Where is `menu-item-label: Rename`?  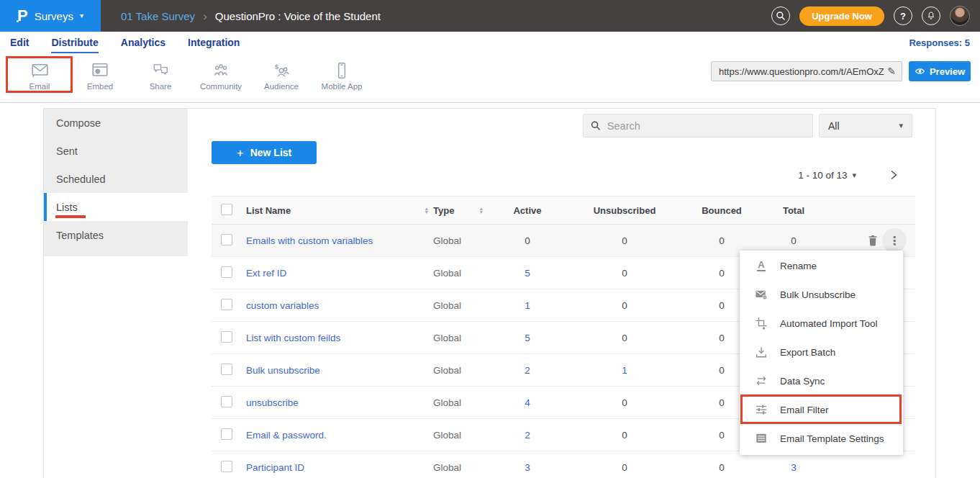 menu-item-label: Rename is located at coordinates (799, 266).